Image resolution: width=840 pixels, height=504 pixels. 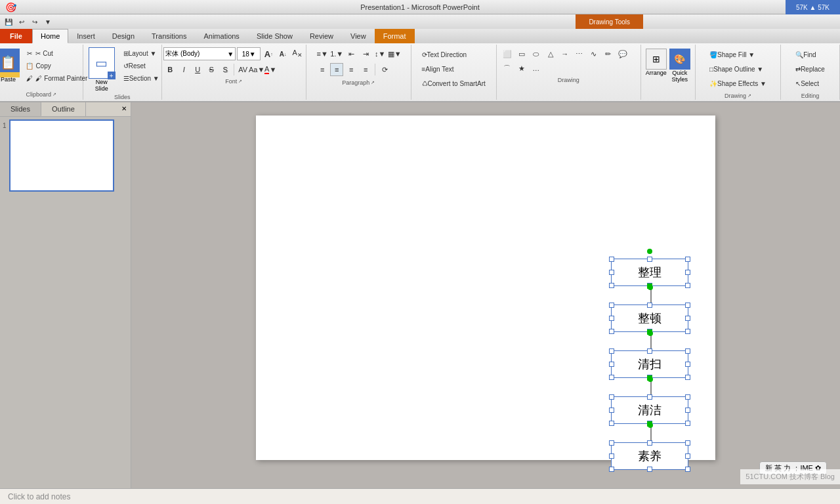 I want to click on indent-decrease-button: ⇤, so click(x=351, y=54).